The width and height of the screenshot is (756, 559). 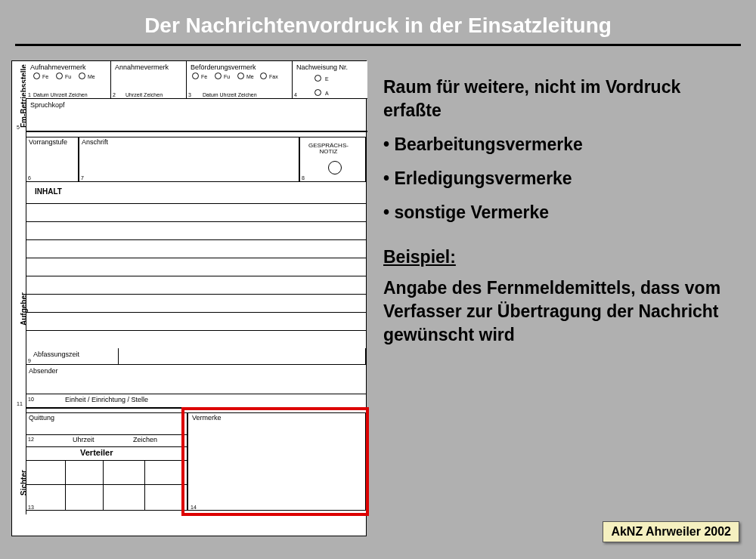 I want to click on label-vermerke: Vermerke, so click(x=207, y=418).